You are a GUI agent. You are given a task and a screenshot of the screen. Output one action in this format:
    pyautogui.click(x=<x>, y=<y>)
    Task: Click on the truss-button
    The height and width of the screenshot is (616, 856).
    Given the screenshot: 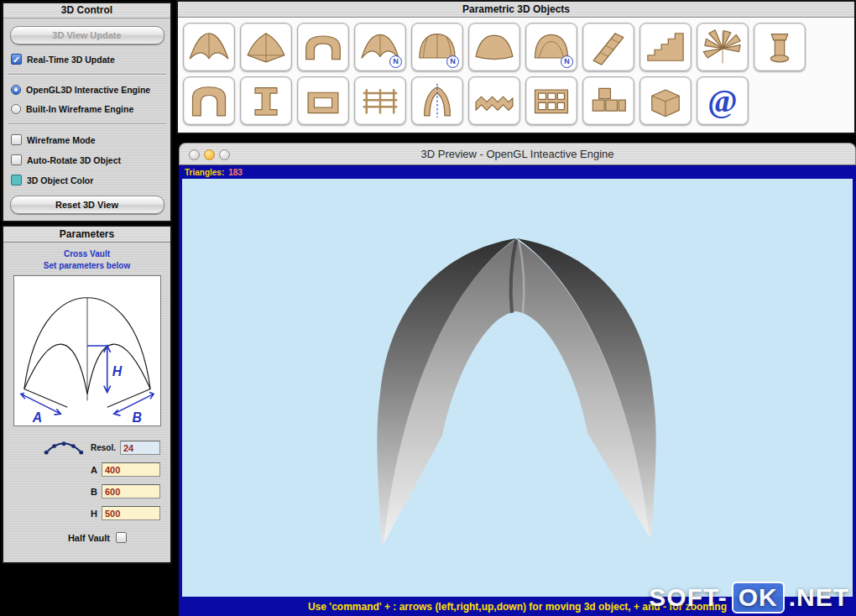 What is the action you would take?
    pyautogui.click(x=608, y=47)
    